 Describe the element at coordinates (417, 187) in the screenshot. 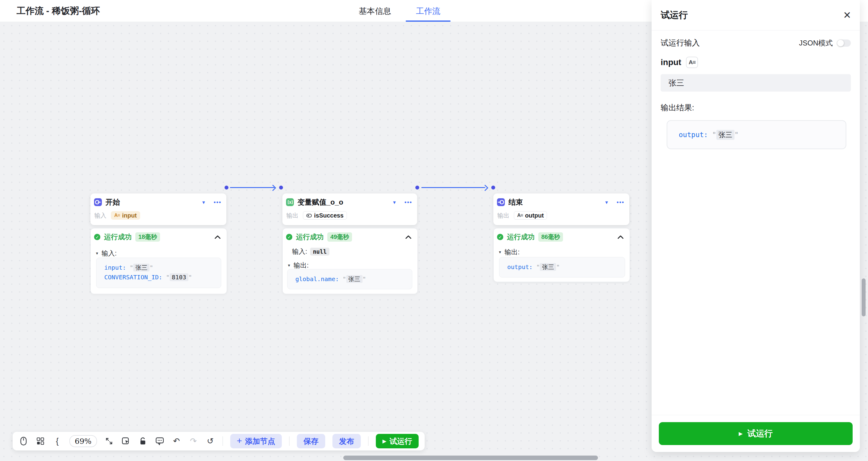

I see `port-variable-out` at that location.